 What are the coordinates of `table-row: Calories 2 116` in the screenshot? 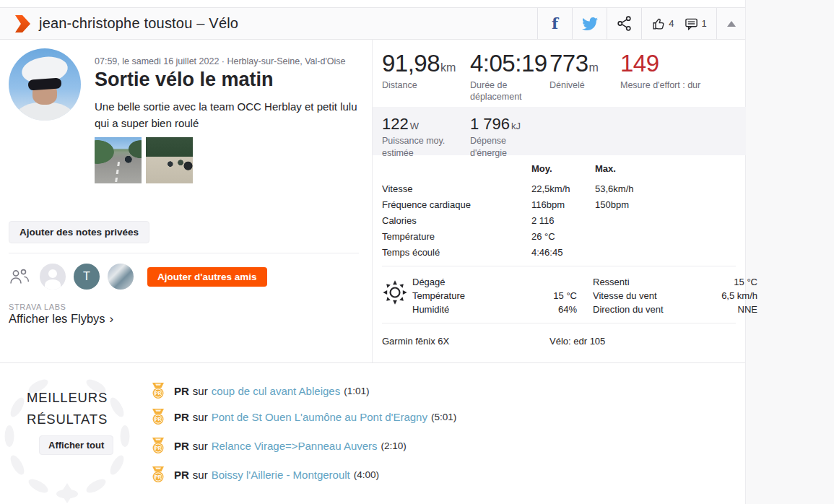 It's located at (559, 223).